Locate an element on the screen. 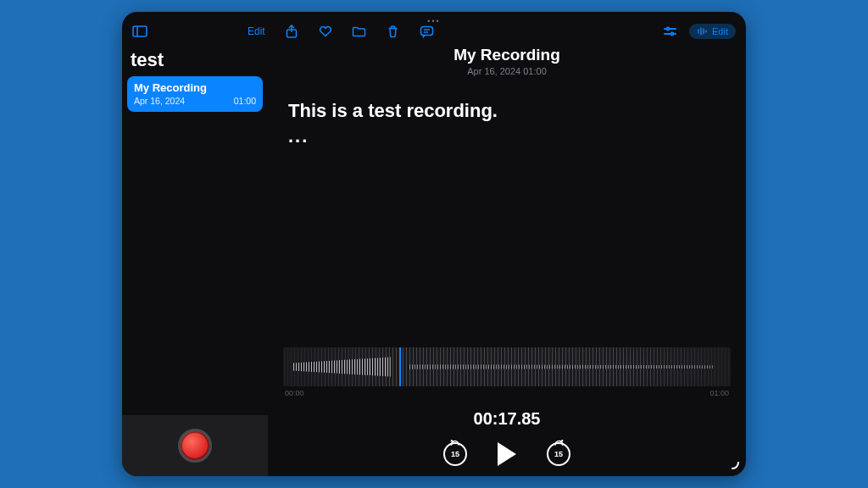 This screenshot has height=488, width=868. share-icon is located at coordinates (292, 31).